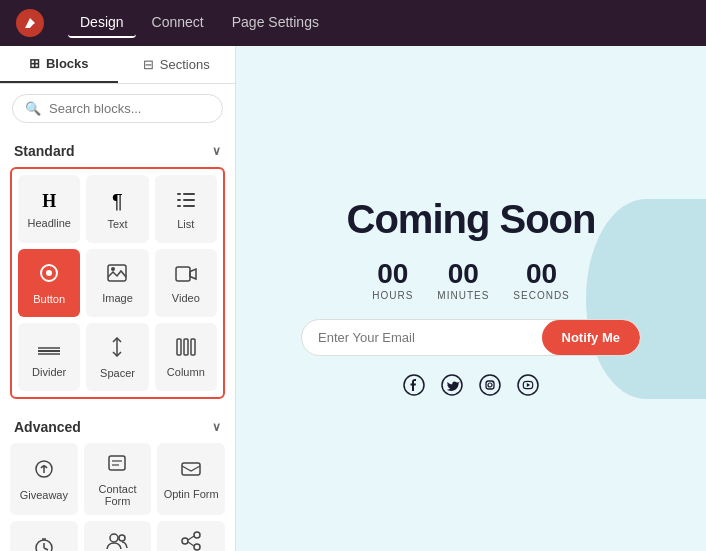 Image resolution: width=706 pixels, height=551 pixels. Describe the element at coordinates (49, 202) in the screenshot. I see `headline-icon: H` at that location.